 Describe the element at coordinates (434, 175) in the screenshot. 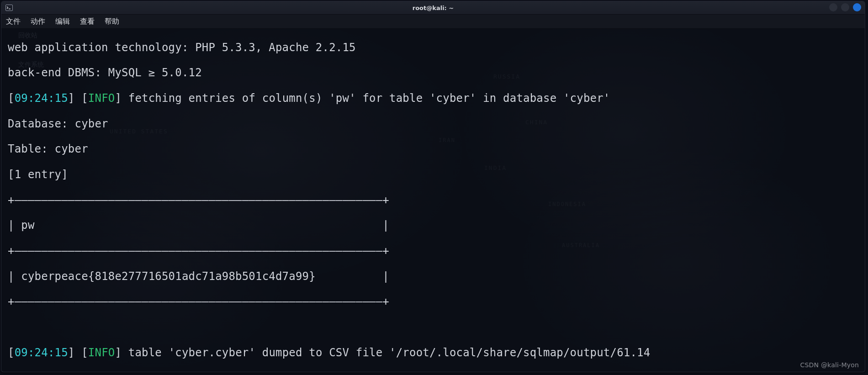

I see `term-line: [1 entry]` at that location.